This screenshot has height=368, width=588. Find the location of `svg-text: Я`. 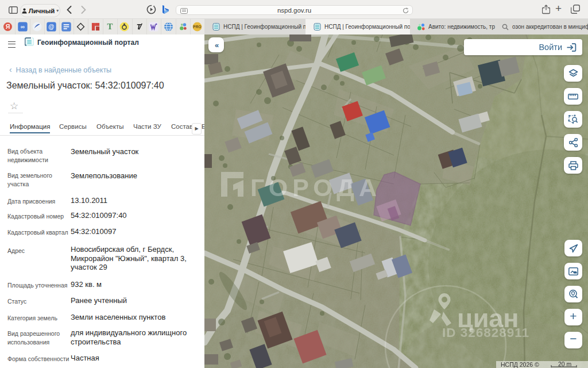

svg-text: Я is located at coordinates (8, 26).